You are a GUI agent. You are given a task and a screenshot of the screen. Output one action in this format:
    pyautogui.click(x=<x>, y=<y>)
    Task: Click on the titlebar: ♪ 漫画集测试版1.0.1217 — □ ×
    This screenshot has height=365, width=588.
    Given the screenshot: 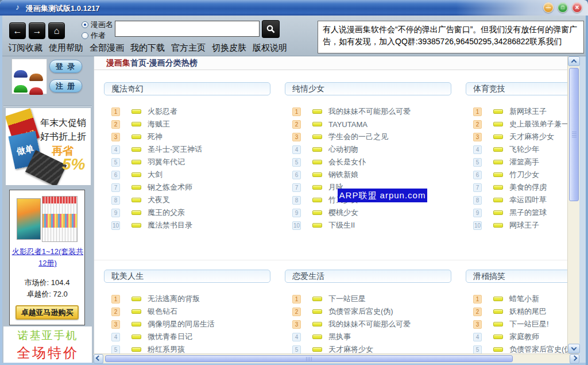 What is the action you would take?
    pyautogui.click(x=294, y=8)
    